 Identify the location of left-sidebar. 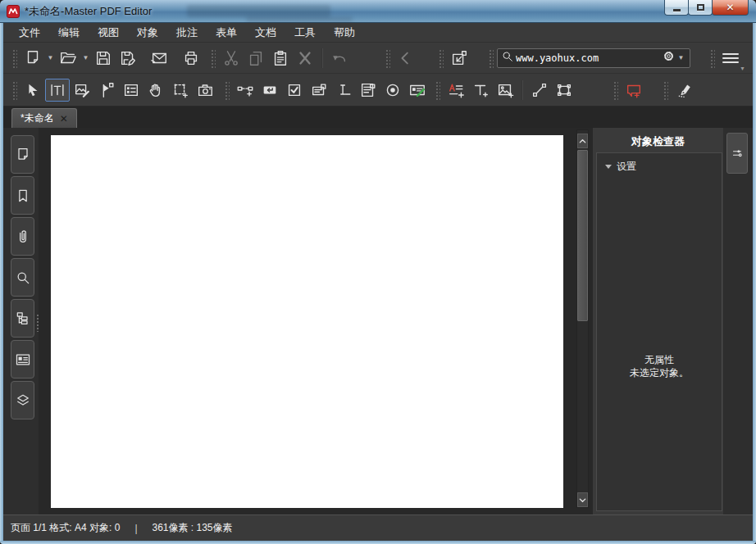
(21, 321).